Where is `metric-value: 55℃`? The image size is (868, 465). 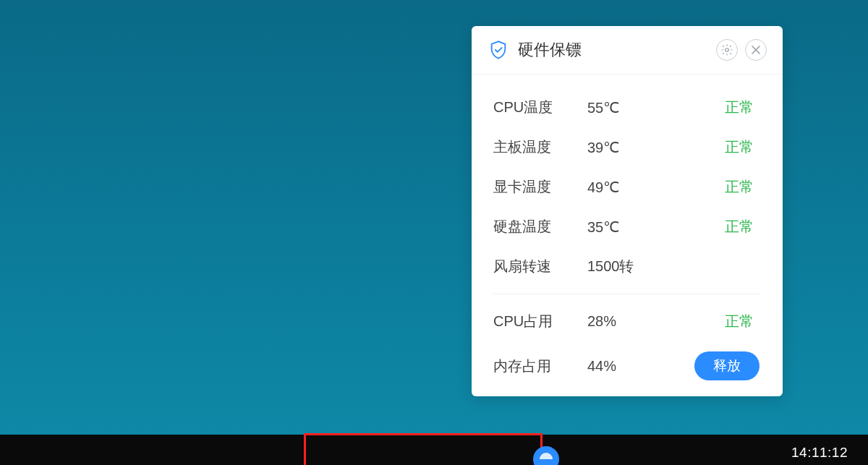 metric-value: 55℃ is located at coordinates (624, 108).